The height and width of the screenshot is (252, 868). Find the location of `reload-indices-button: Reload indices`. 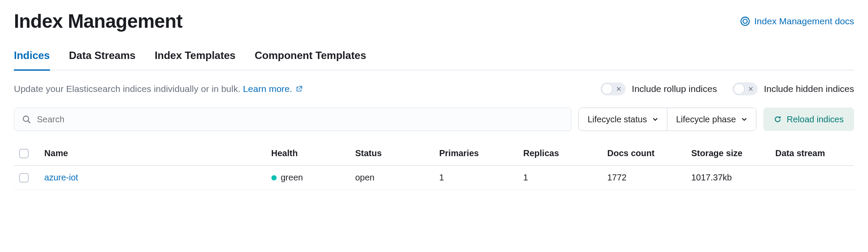

reload-indices-button: Reload indices is located at coordinates (809, 119).